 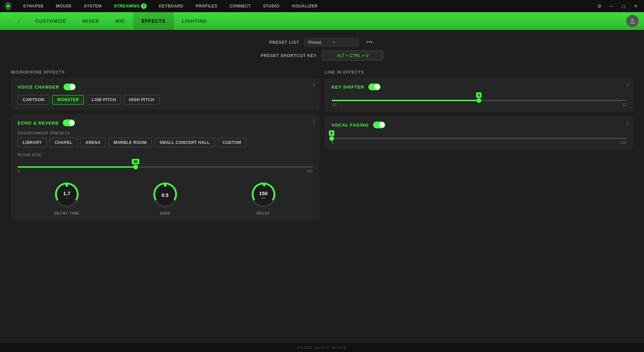 What do you see at coordinates (165, 163) in the screenshot?
I see `room-size-section: ROOM SIZE 40 0 100` at bounding box center [165, 163].